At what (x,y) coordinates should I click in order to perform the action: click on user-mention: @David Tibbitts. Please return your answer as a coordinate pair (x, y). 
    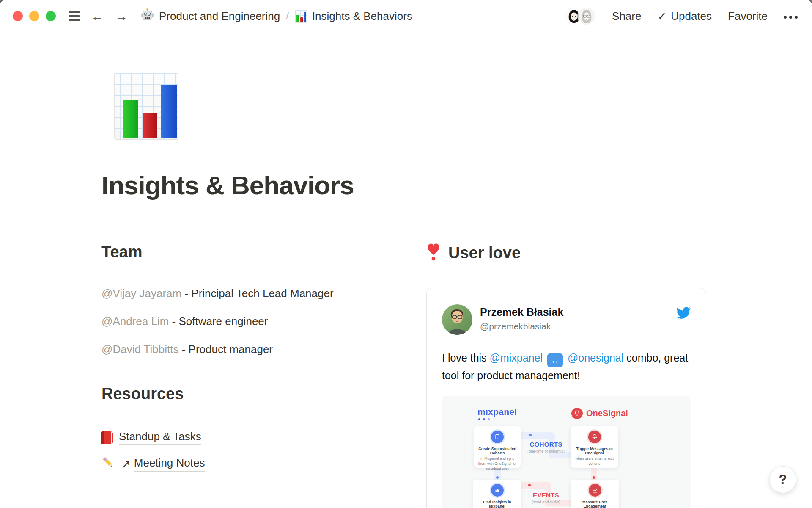
    Looking at the image, I should click on (140, 349).